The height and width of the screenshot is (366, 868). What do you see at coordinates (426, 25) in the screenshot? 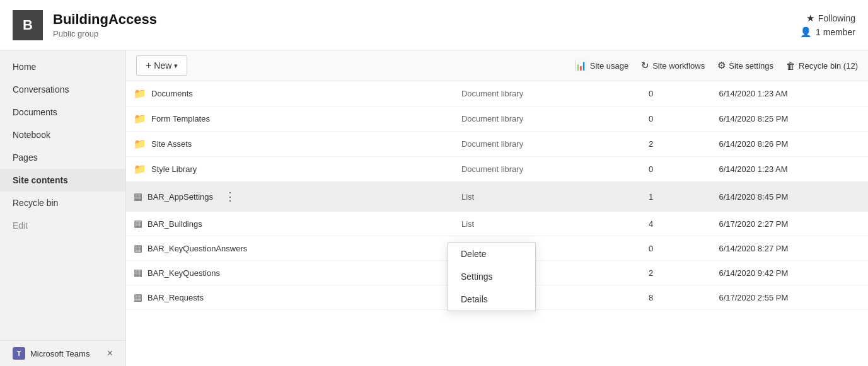
I see `header-info: BuildingAccess Public group` at bounding box center [426, 25].